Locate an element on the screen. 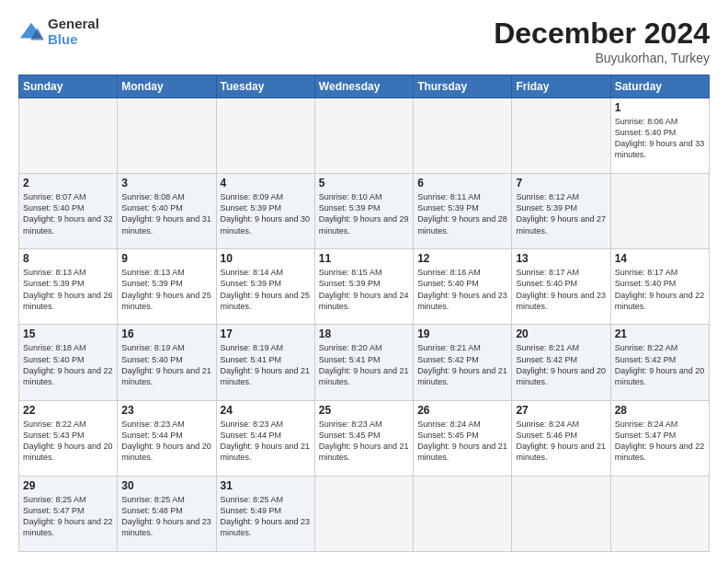 The width and height of the screenshot is (728, 563). calendar-cell: 17Sunrise: 8:19 AMSunset: 5:41 PMDayligh… is located at coordinates (265, 362).